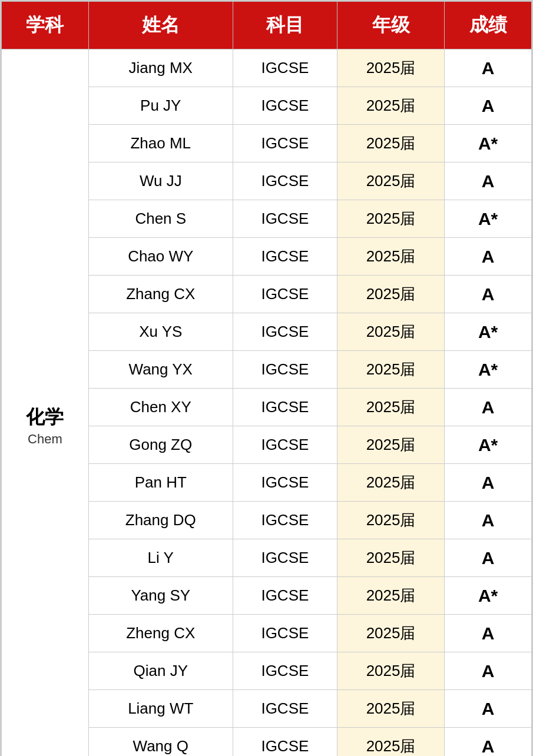 This screenshot has width=533, height=756. Describe the element at coordinates (45, 439) in the screenshot. I see `subject-en-label: Chem` at that location.